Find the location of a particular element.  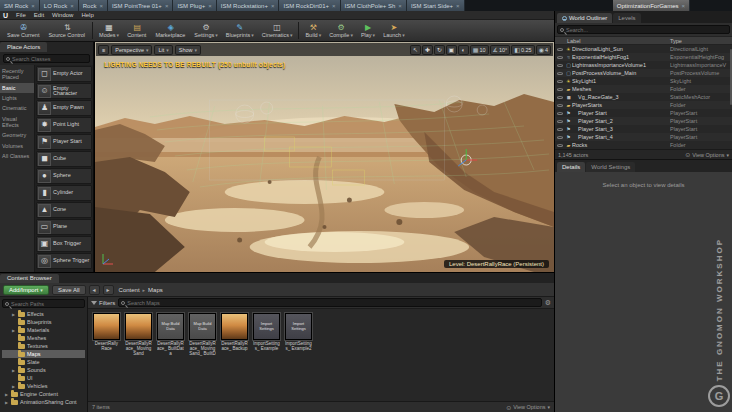

label-column-header: Label is located at coordinates (612, 41).